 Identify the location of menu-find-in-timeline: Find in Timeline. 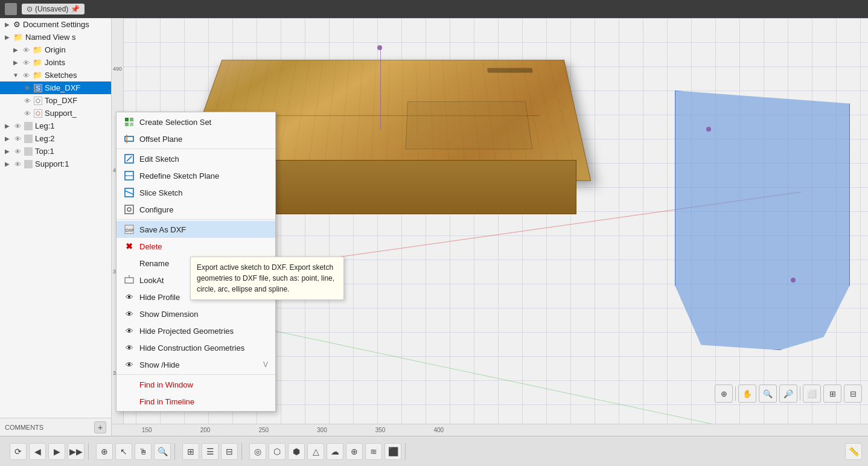
(196, 401).